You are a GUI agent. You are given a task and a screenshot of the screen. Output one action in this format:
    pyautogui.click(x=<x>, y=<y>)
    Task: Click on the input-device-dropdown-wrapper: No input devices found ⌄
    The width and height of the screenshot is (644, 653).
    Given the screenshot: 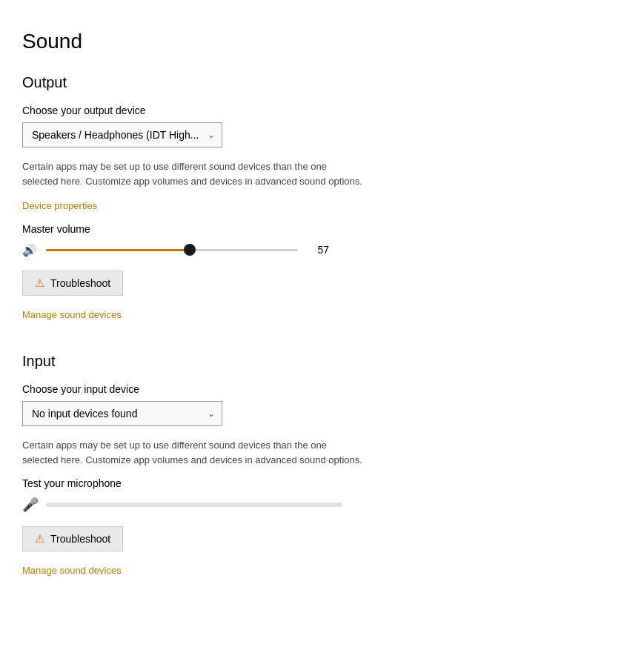 What is the action you would take?
    pyautogui.click(x=122, y=414)
    